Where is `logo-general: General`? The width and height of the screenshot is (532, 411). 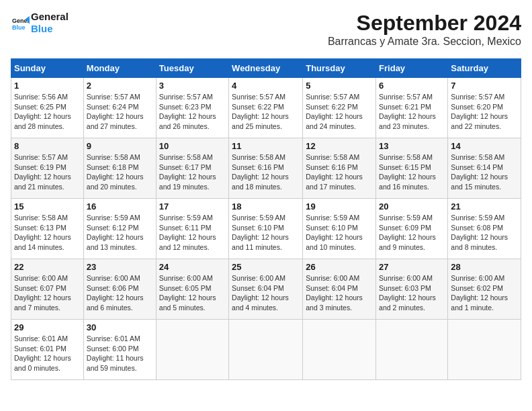 logo-general: General is located at coordinates (50, 17).